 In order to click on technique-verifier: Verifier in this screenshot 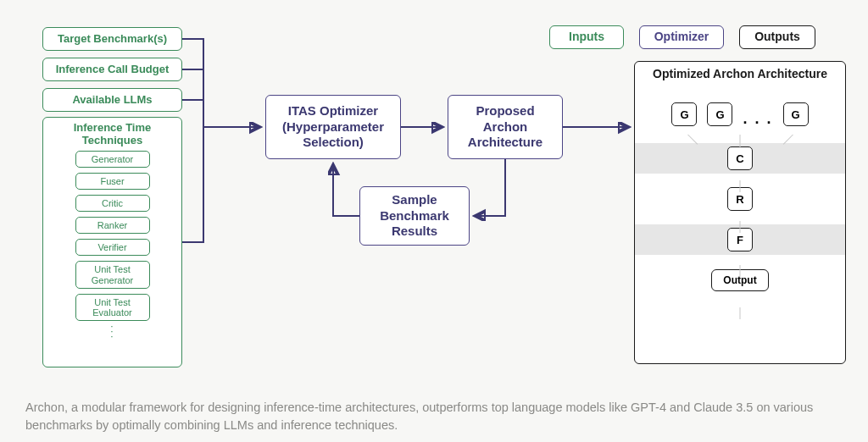, I will do `click(113, 247)`.